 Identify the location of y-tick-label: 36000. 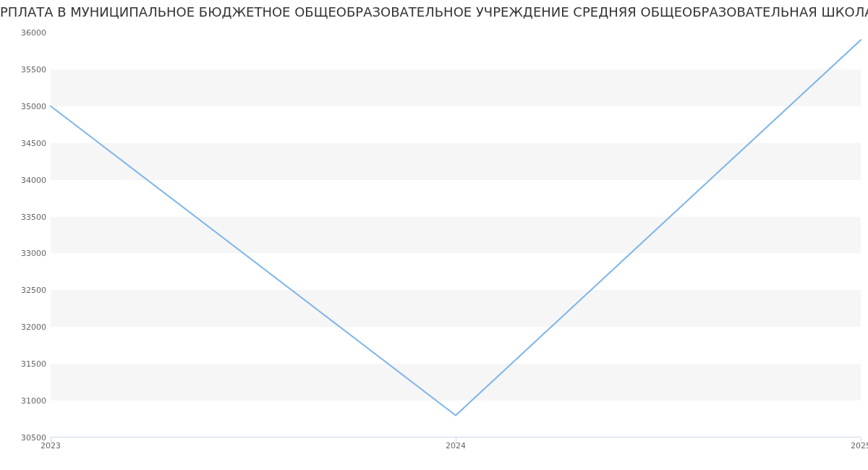
(27, 33).